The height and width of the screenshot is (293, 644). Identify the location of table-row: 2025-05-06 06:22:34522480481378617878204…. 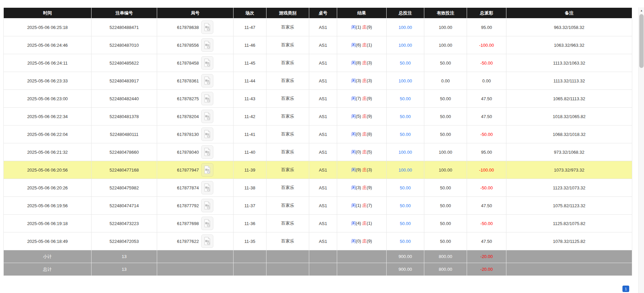
(318, 116).